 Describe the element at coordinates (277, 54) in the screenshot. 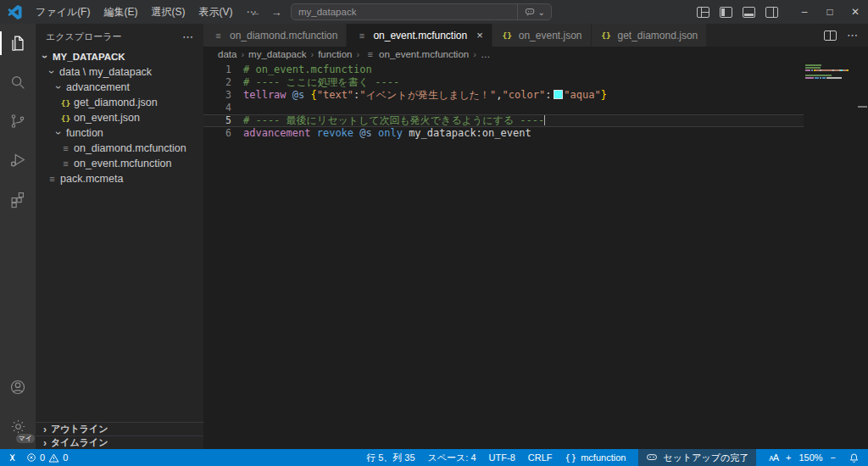

I see `breadcrumb-item-my-datapack: my_datapack` at that location.